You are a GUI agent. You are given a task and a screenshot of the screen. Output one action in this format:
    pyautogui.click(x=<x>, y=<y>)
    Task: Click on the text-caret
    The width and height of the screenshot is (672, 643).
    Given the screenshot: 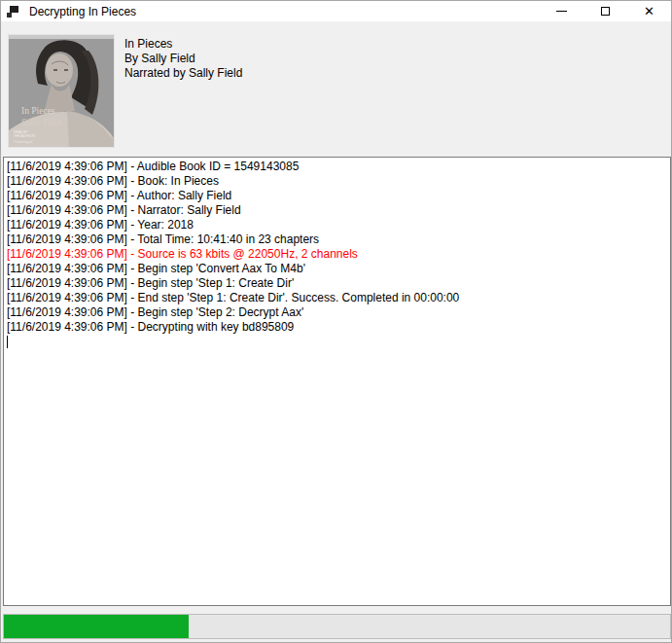 What is the action you would take?
    pyautogui.click(x=8, y=342)
    